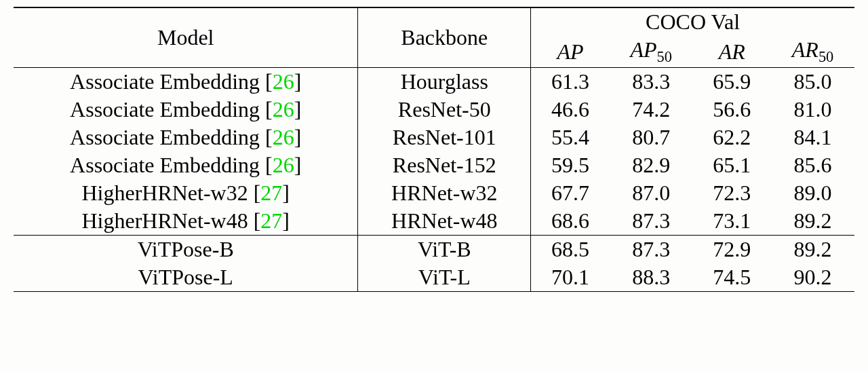  Describe the element at coordinates (445, 38) in the screenshot. I see `col-backbone: Backbone` at that location.